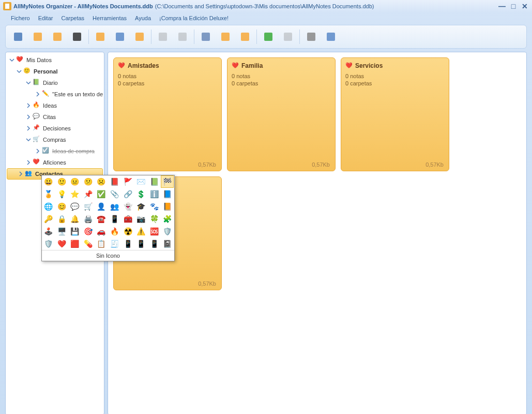 The width and height of the screenshot is (532, 414). I want to click on menu-ayuda: Ayuda, so click(143, 18).